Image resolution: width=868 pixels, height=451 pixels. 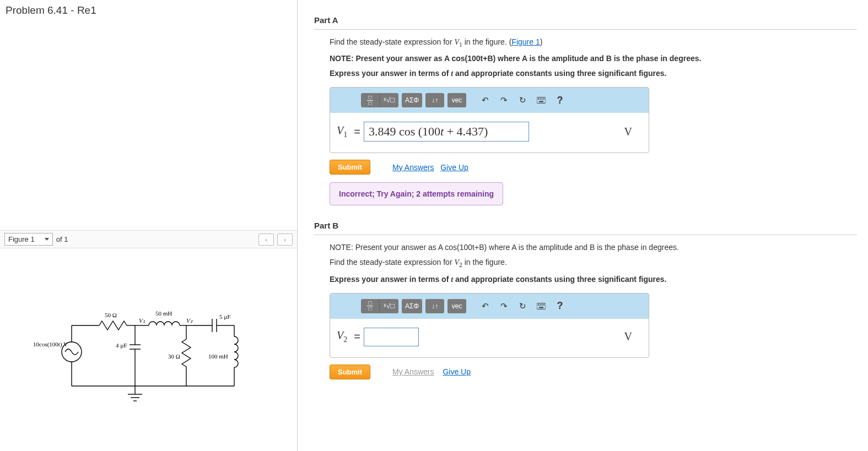 What do you see at coordinates (344, 337) in the screenshot?
I see `part-b-var-label: V2` at bounding box center [344, 337].